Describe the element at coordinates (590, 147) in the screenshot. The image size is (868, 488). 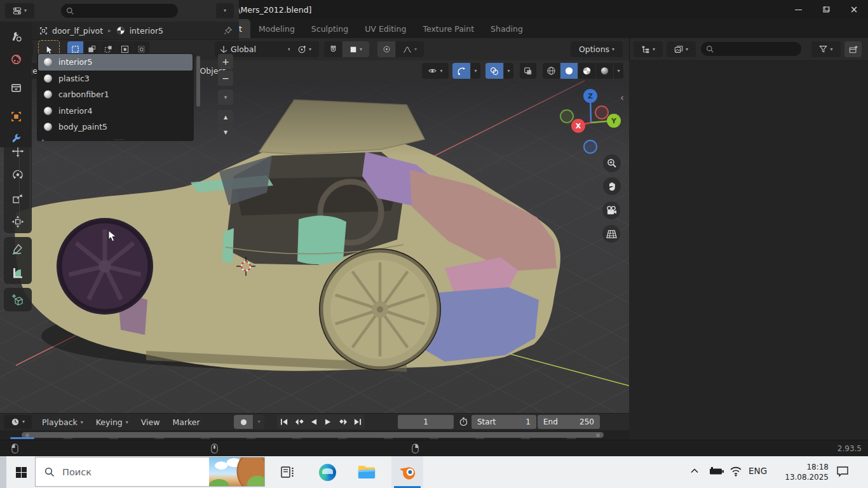
I see `axis-neg-z` at that location.